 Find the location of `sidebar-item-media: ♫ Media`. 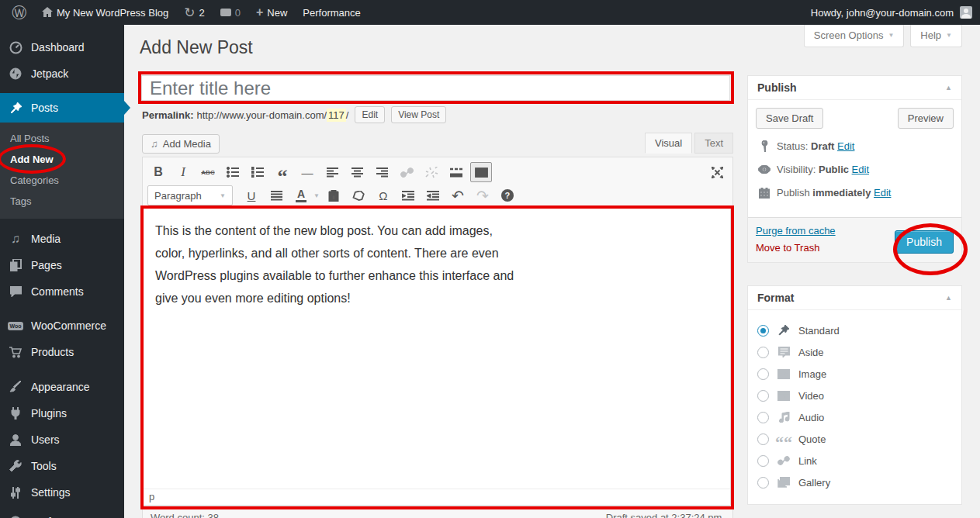

sidebar-item-media: ♫ Media is located at coordinates (62, 239).